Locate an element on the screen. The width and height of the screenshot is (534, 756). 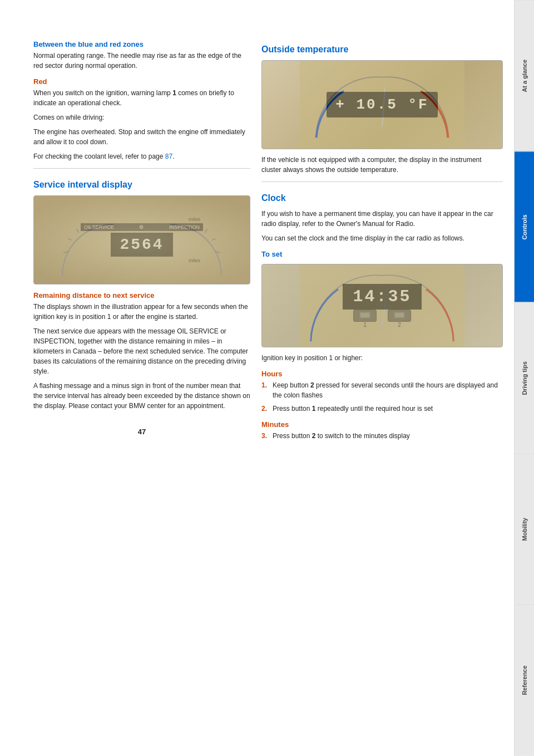
red-body4: For checking the coolant level, refer to… is located at coordinates (142, 156).